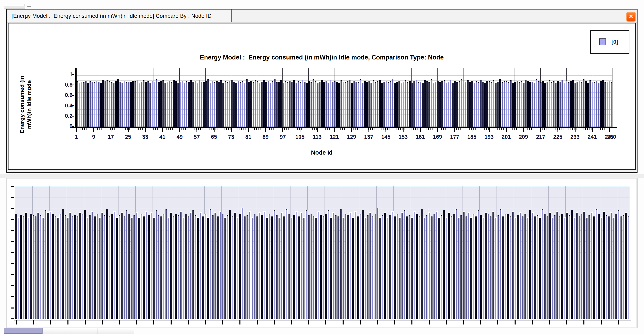 This screenshot has width=644, height=334. What do you see at coordinates (489, 137) in the screenshot?
I see `x-tick-label: 193` at bounding box center [489, 137].